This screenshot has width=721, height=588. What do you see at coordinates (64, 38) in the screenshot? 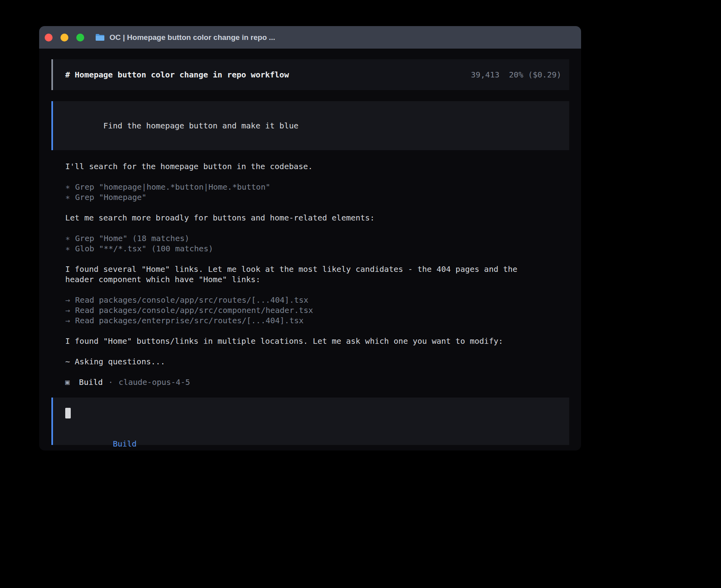
I see `minimize-window-button` at bounding box center [64, 38].